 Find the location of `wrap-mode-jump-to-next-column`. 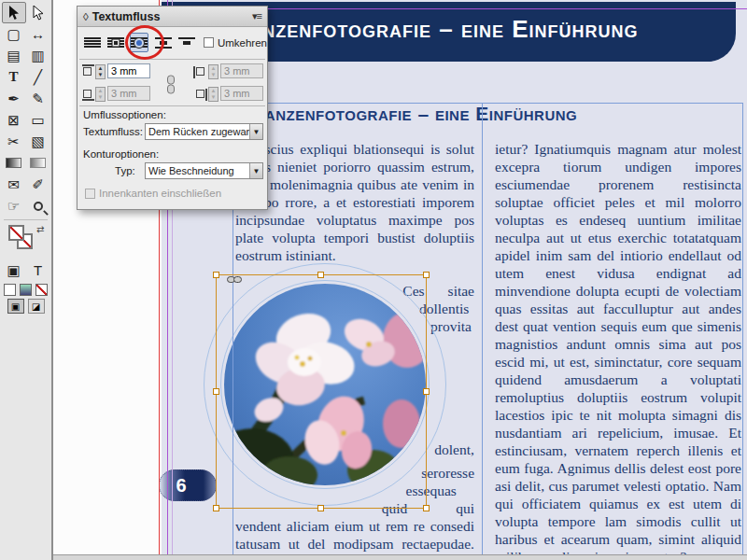

wrap-mode-jump-to-next-column is located at coordinates (187, 43).